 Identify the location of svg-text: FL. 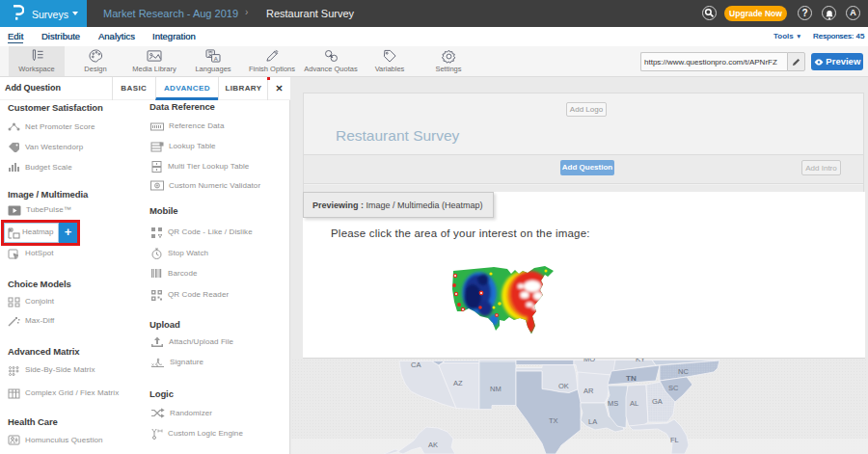
(675, 440).